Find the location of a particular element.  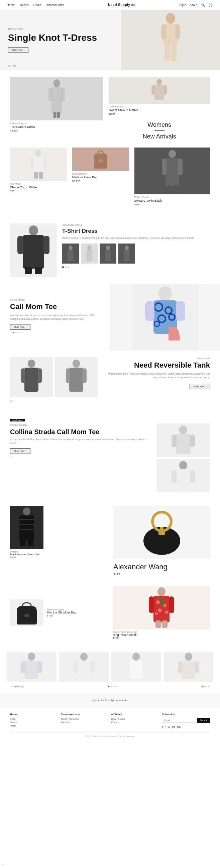

ring-pouch-name: Ring Pouch Small is located at coordinates (161, 635).